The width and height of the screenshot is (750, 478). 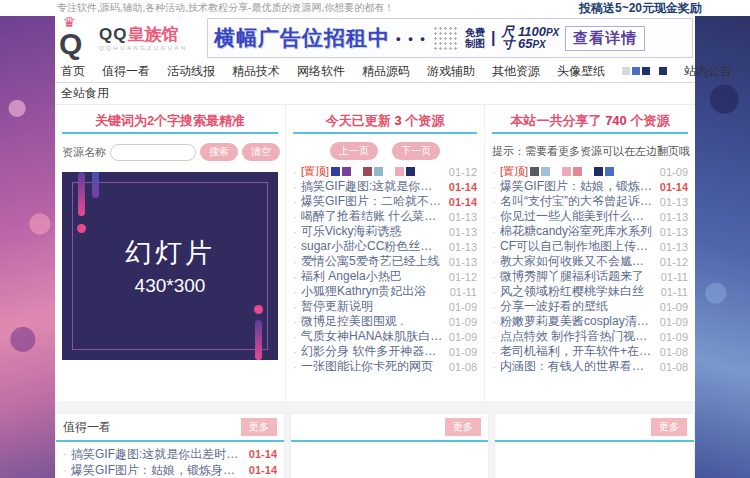 I want to click on list-item: ·气质女神HANA妹肌肤白皙居家撩人性...01-09, so click(x=385, y=336).